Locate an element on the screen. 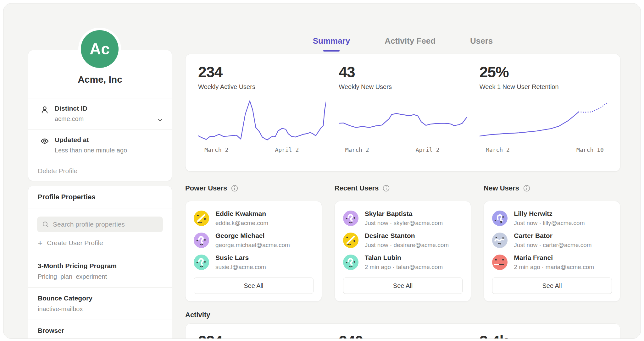 This screenshot has width=644, height=341. power-users-card: Eddie Kwakman eddie.k@acme.com George Mi… is located at coordinates (253, 251).